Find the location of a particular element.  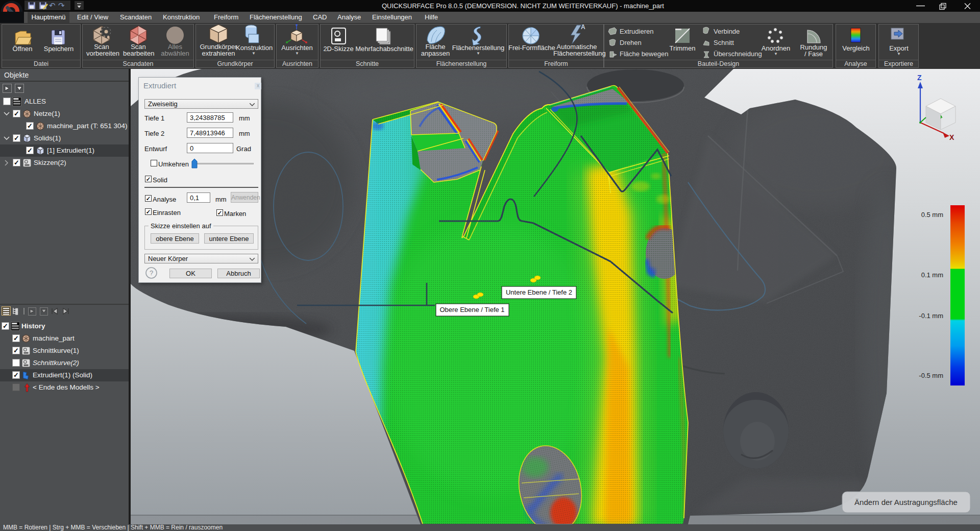

svg-text: 0.5 mm is located at coordinates (932, 214).